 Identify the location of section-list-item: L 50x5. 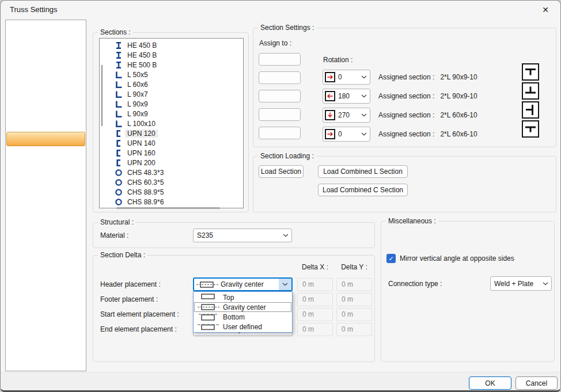
(172, 75).